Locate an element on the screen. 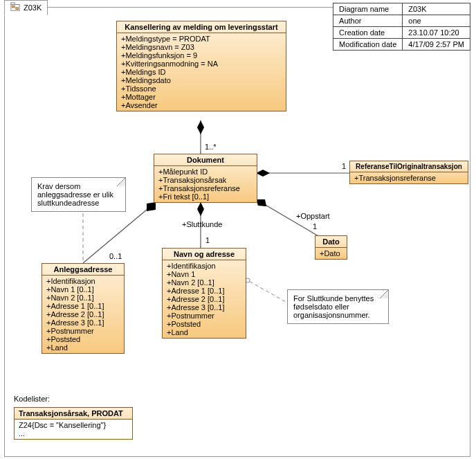 The image size is (476, 459). attr: +Fri tekst [0..1] is located at coordinates (205, 197).